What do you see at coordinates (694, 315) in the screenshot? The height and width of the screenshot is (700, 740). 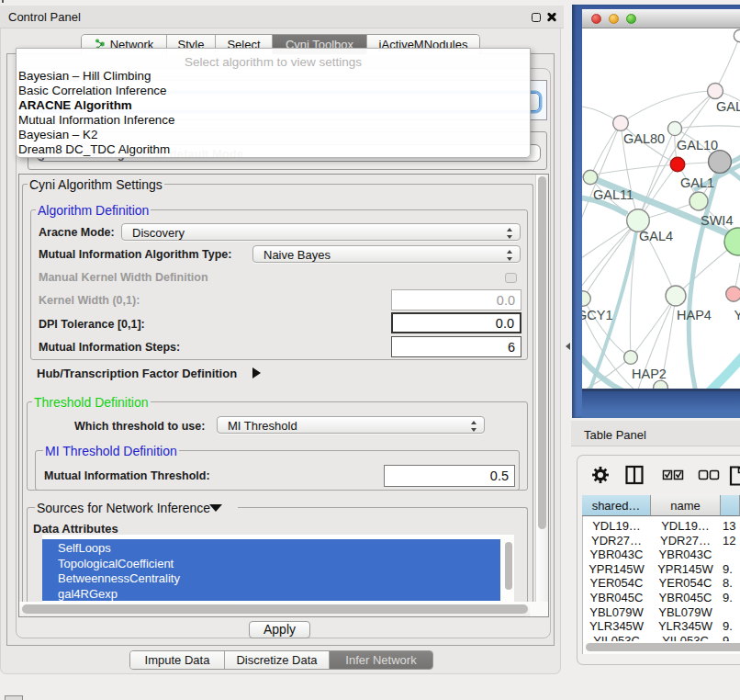 I see `svg-text: HAP4` at bounding box center [694, 315].